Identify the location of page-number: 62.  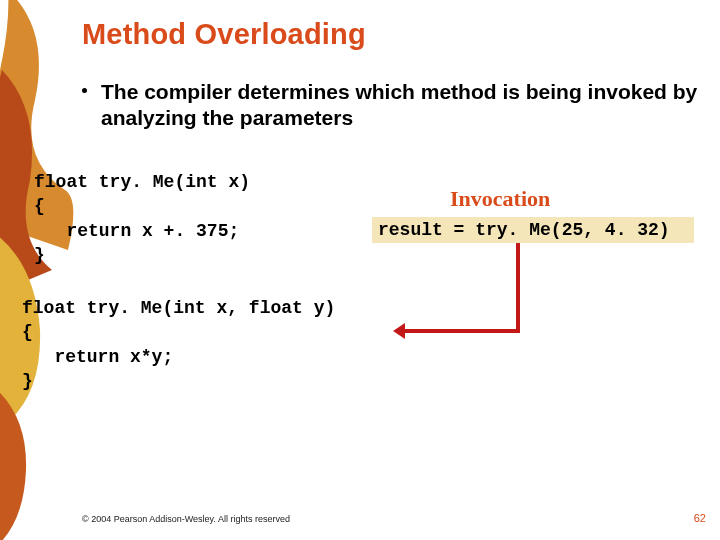
(700, 518).